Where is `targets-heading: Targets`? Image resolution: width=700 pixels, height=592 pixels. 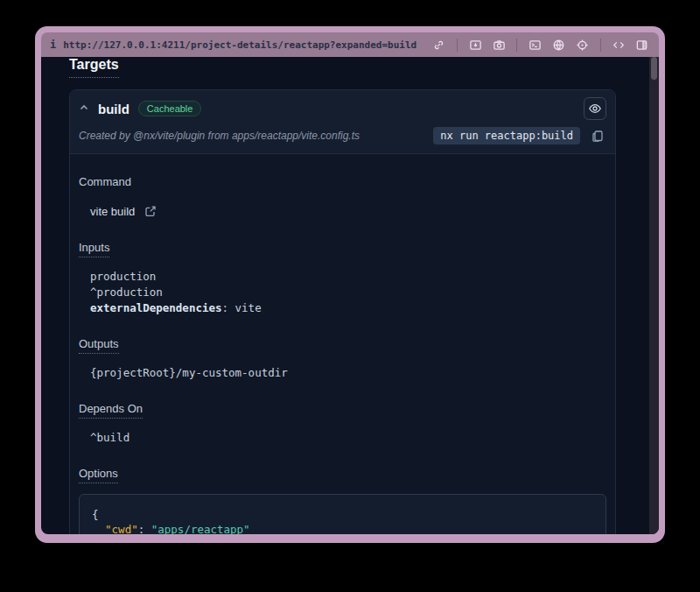
targets-heading: Targets is located at coordinates (94, 67).